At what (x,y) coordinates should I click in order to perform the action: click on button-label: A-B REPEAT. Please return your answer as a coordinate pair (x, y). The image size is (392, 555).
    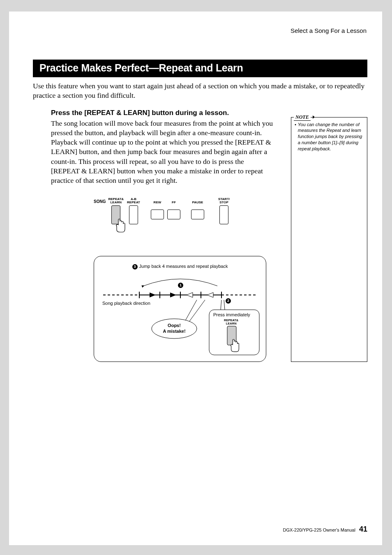
    Looking at the image, I should click on (134, 200).